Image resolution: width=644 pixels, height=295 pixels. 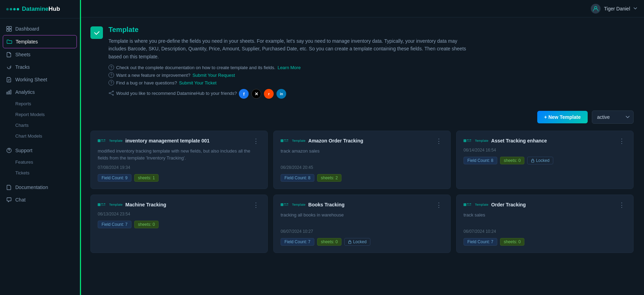 I want to click on sidebar-item-templates: Templates, so click(x=40, y=42).